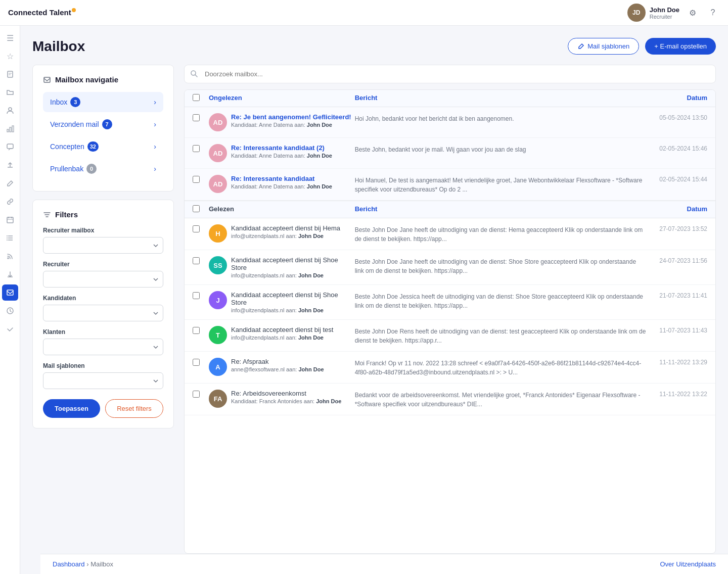 This screenshot has width=728, height=574. I want to click on nav-prullenbak: Prullenbak 0 ›, so click(103, 169).